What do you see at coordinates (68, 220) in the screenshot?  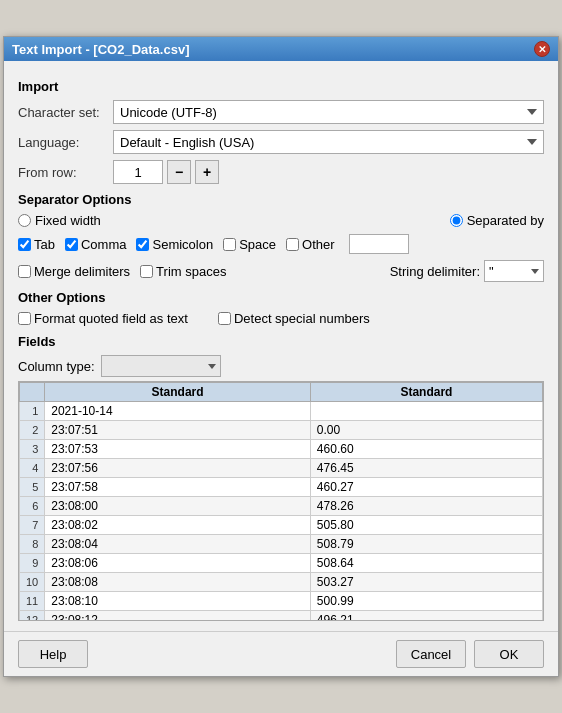 I see `fixed-width-label: Fixed width` at bounding box center [68, 220].